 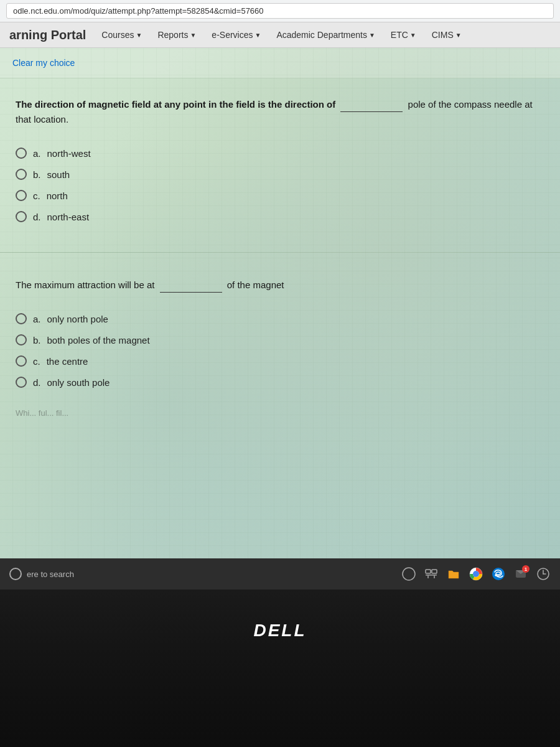 What do you see at coordinates (57, 195) in the screenshot?
I see `option-text-q1-c: north` at bounding box center [57, 195].